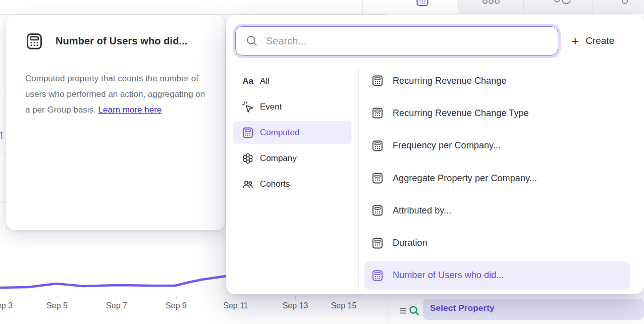 The width and height of the screenshot is (644, 324). Describe the element at coordinates (118, 94) in the screenshot. I see `tooltip-description: Computed property that counts the number…` at that location.